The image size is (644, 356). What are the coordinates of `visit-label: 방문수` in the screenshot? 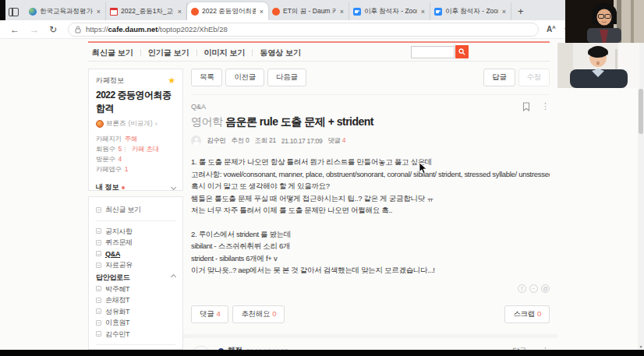 It's located at (106, 159).